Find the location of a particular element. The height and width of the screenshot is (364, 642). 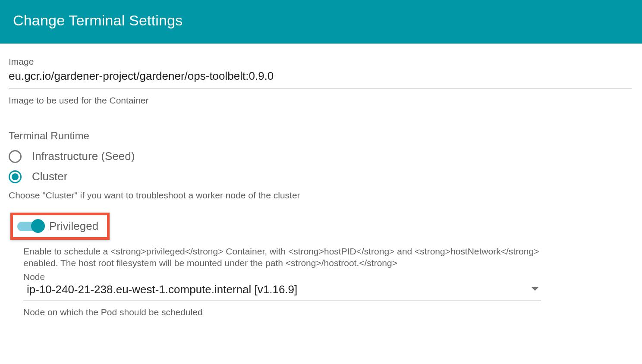

runtime-radio-cluster: Cluster is located at coordinates (320, 177).